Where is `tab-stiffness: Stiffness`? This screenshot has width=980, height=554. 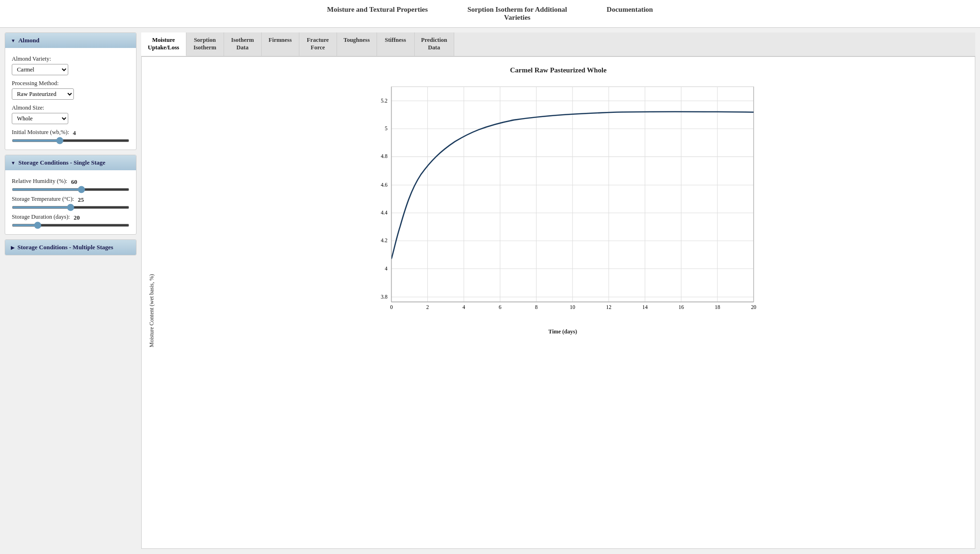 tab-stiffness: Stiffness is located at coordinates (396, 44).